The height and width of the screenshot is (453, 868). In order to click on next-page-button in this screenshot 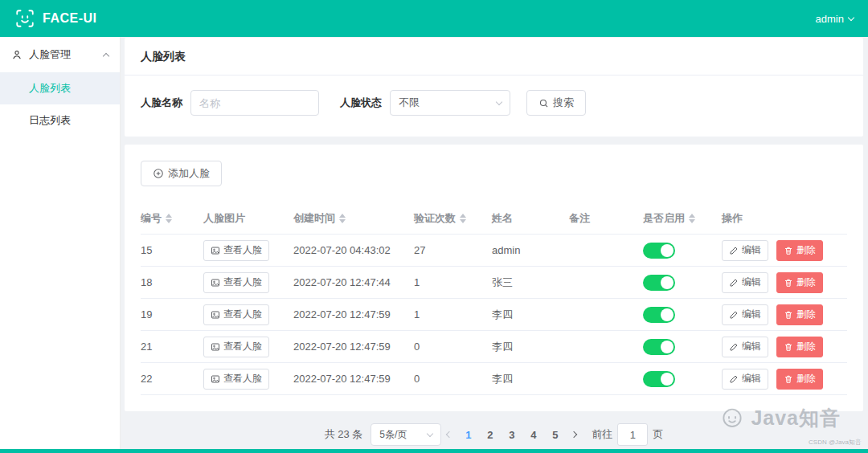, I will do `click(574, 435)`.